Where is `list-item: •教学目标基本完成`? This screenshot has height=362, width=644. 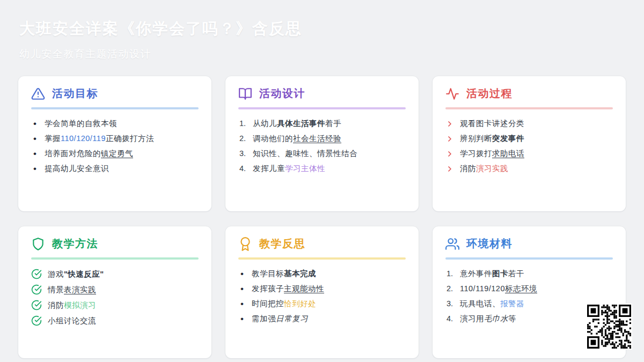
list-item: •教学目标基本完成 is located at coordinates (322, 274).